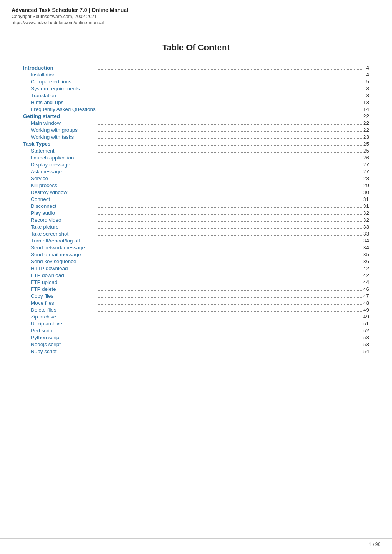  Describe the element at coordinates (196, 310) in the screenshot. I see `toc-row: Delete files49` at that location.